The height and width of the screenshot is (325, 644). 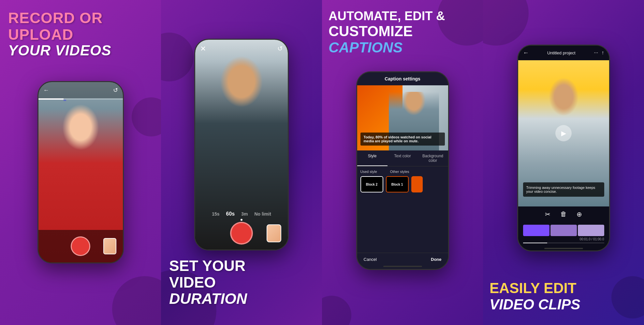 I want to click on duration-3m: 3m, so click(x=244, y=214).